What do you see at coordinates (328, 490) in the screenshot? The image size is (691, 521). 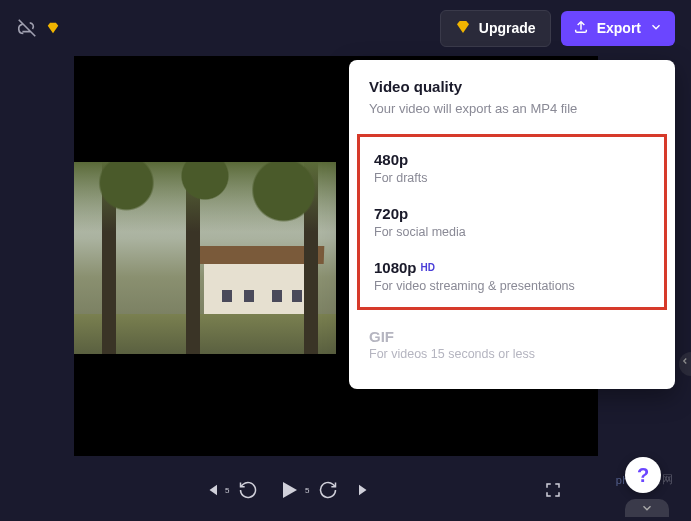 I see `forward-5-icon: 5` at bounding box center [328, 490].